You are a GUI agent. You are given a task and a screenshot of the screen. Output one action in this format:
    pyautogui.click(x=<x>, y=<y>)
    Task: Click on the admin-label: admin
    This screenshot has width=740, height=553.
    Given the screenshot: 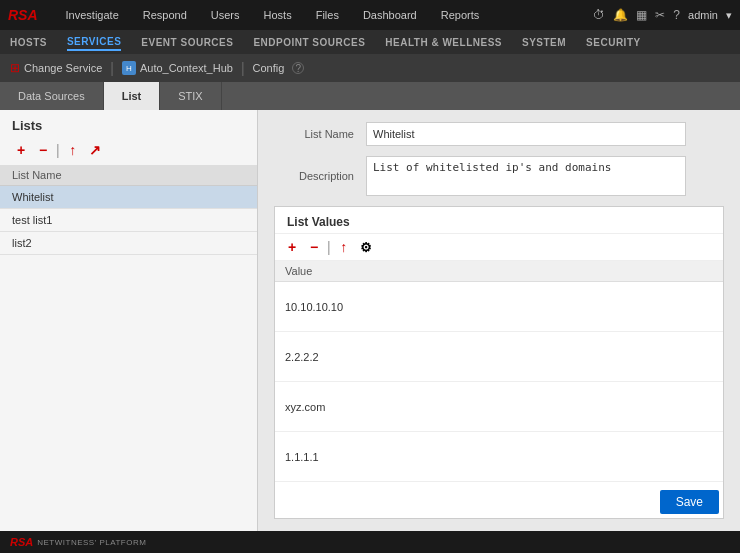 What is the action you would take?
    pyautogui.click(x=703, y=15)
    